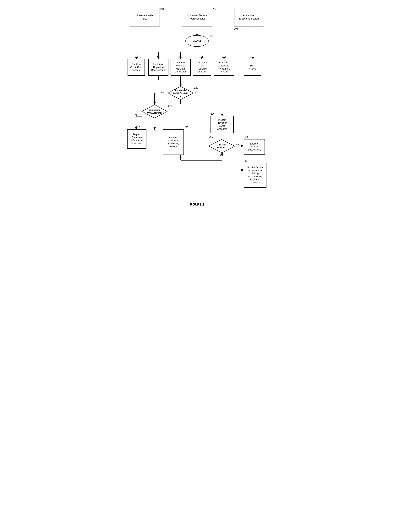 The image size is (394, 532). What do you see at coordinates (224, 57) in the screenshot?
I see `ref-214: 214` at bounding box center [224, 57].